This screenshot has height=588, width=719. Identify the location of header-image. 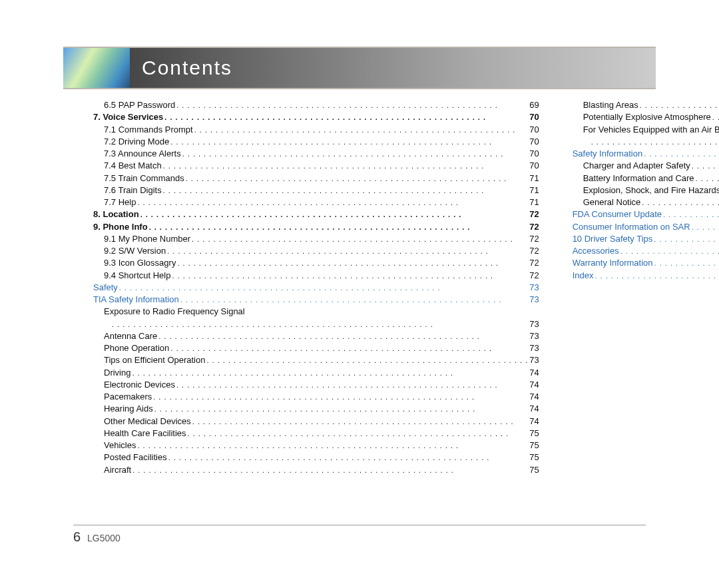
(97, 68).